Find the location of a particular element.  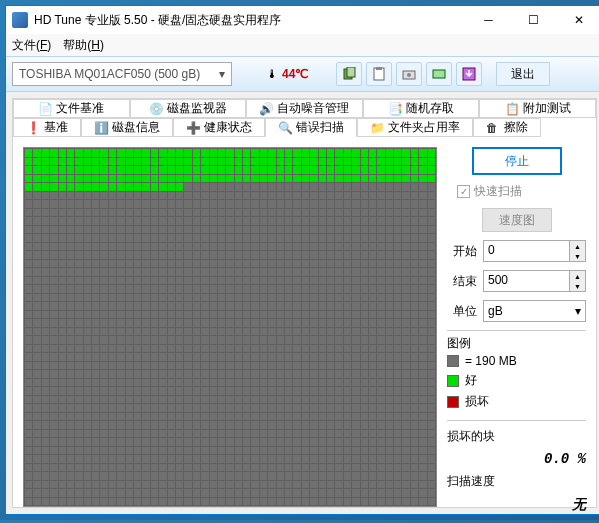

minimize-button: ─ is located at coordinates (488, 20).